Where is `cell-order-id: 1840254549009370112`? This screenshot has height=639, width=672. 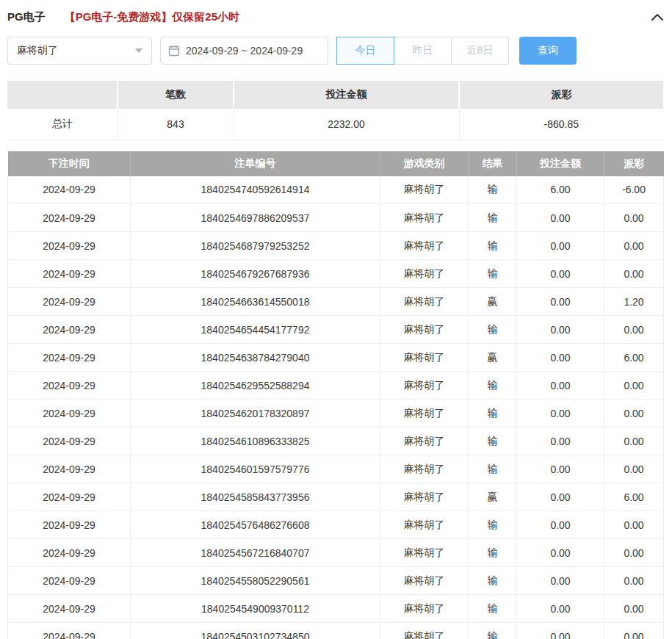
cell-order-id: 1840254549009370112 is located at coordinates (256, 609).